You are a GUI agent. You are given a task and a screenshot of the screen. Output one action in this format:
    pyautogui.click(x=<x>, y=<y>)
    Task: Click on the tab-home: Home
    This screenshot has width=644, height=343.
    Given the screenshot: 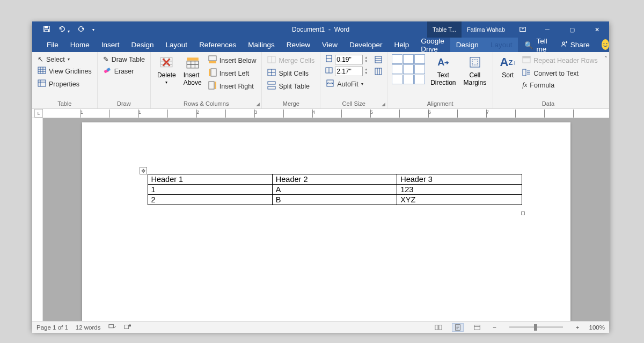 What is the action you would take?
    pyautogui.click(x=80, y=45)
    